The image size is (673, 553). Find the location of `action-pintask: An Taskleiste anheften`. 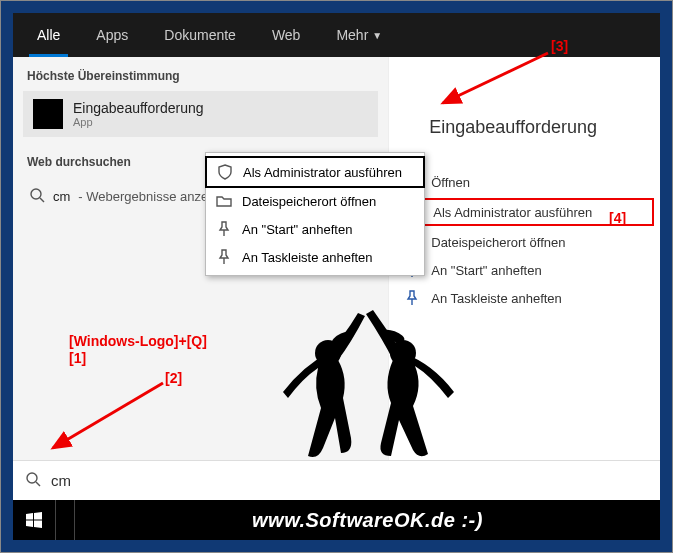

action-pintask: An Taskleiste anheften is located at coordinates (524, 298).